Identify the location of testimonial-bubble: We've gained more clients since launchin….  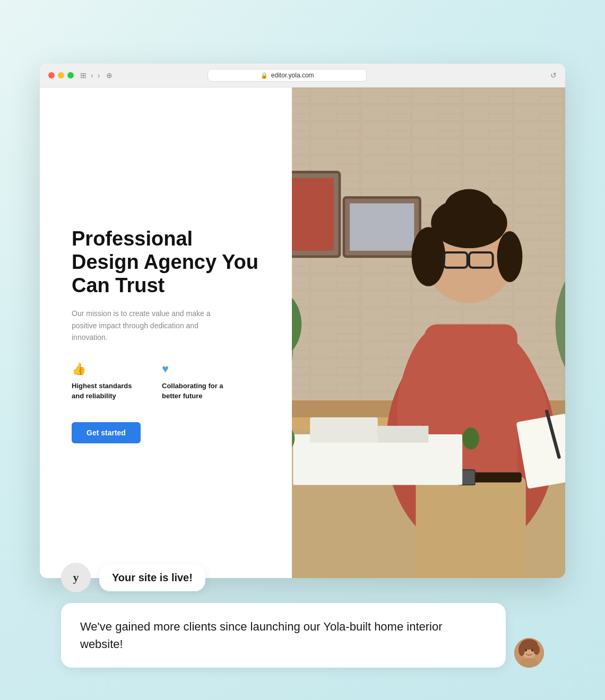
(283, 635).